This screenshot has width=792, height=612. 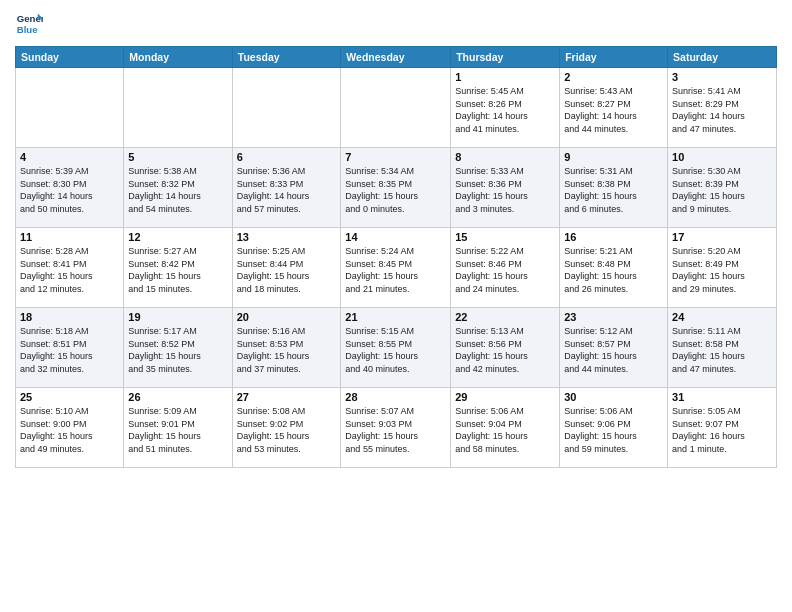 I want to click on calendar-cell: 4Sunrise: 5:39 AM Sunset: 8:30 PM Daylig…, so click(x=70, y=188).